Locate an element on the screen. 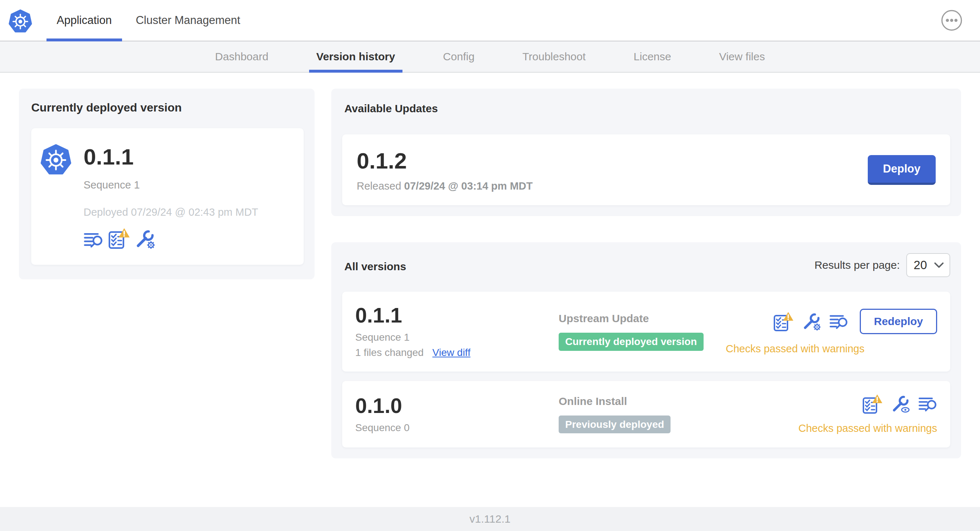  redeploy-button: Redeploy is located at coordinates (899, 321).